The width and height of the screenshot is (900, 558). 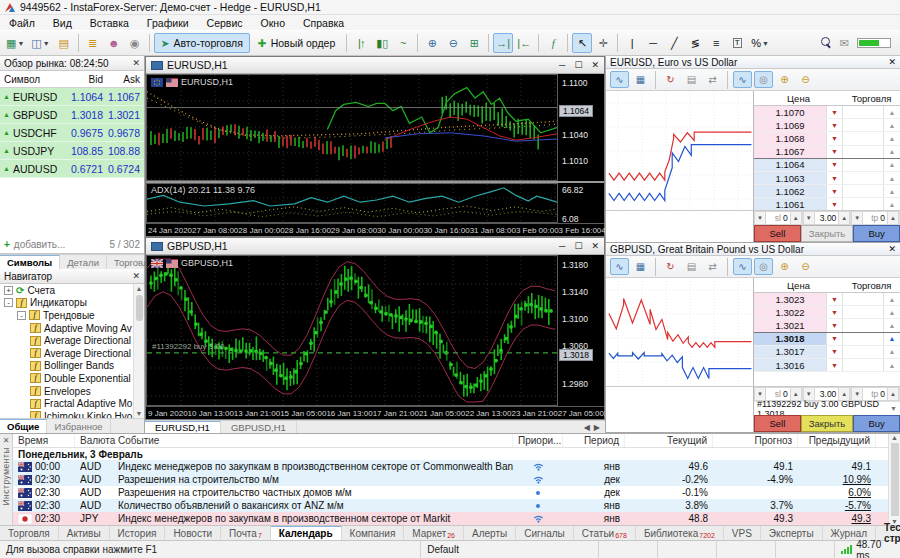 I want to click on toolbox-tab-8: Алерты, so click(x=490, y=533).